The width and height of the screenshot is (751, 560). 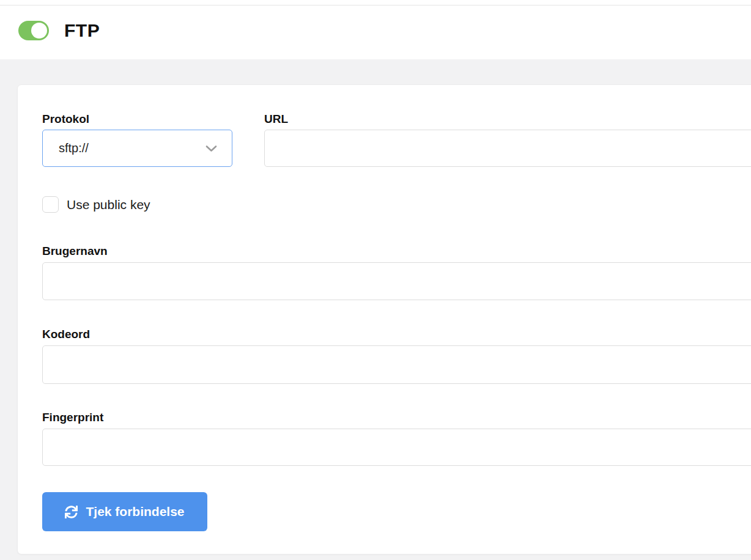 What do you see at coordinates (396, 448) in the screenshot?
I see `fingerprint-input` at bounding box center [396, 448].